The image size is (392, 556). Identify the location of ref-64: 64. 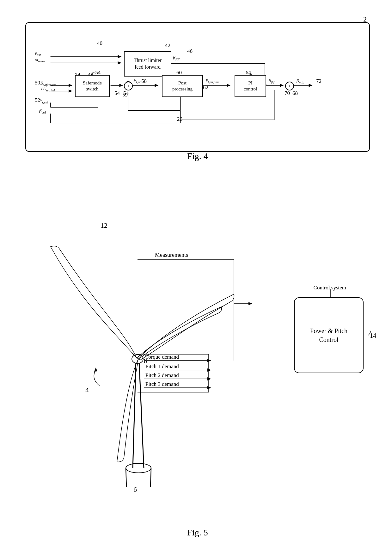
(248, 73).